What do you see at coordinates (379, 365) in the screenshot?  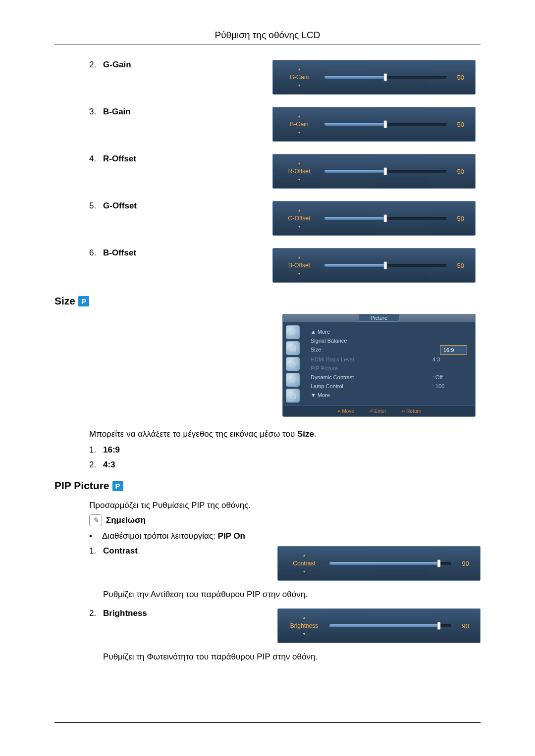 I see `osd-picture-menu: Picture ⇄ ▣ ◔ ⚙ ◫ ▲ More Signal Balance …` at bounding box center [379, 365].